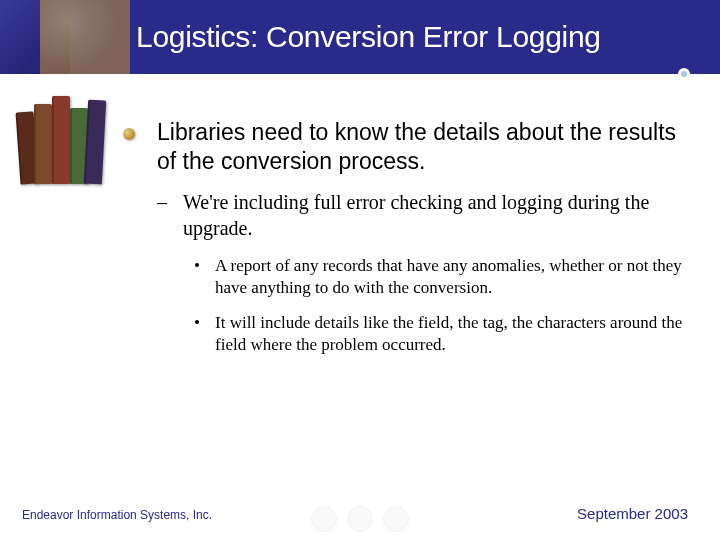 The height and width of the screenshot is (540, 720). What do you see at coordinates (360, 37) in the screenshot?
I see `slide-header: Logistics: Conversion Error Logging` at bounding box center [360, 37].